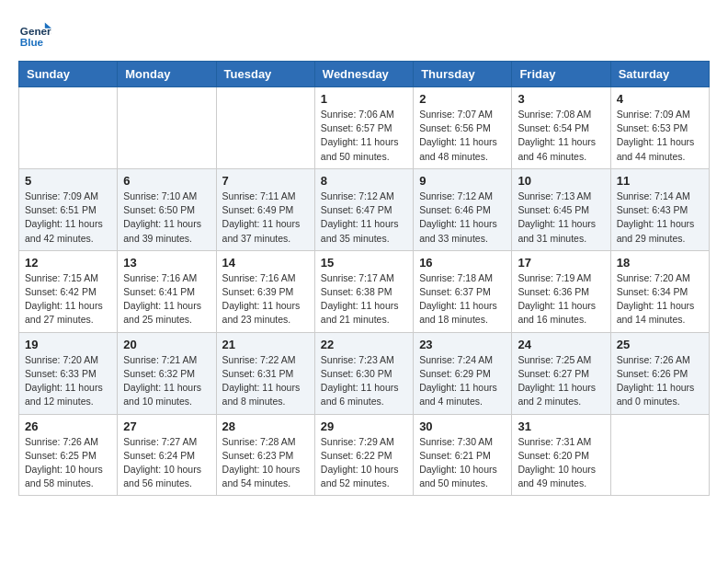 Image resolution: width=728 pixels, height=563 pixels. Describe the element at coordinates (561, 75) in the screenshot. I see `col-header-friday: Friday` at that location.